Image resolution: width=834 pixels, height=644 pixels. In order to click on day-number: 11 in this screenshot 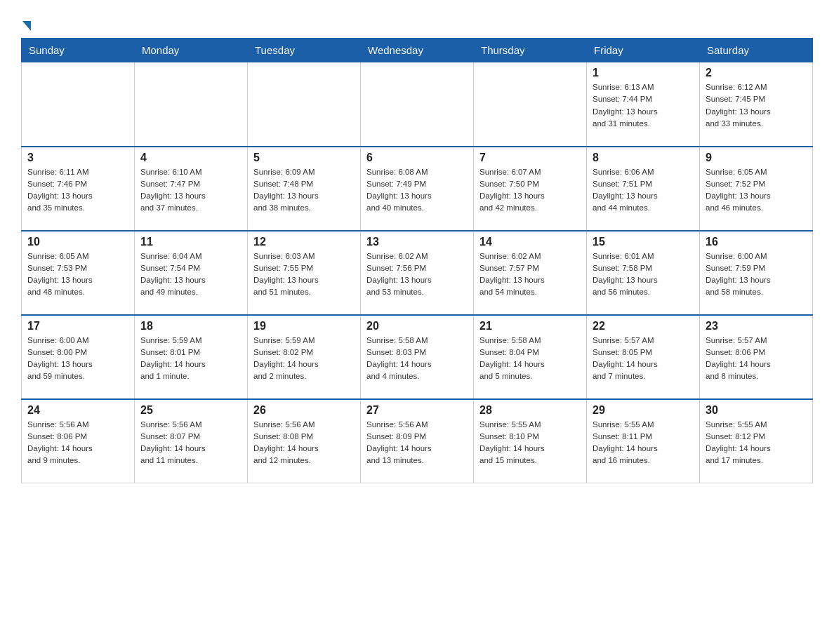, I will do `click(191, 242)`.